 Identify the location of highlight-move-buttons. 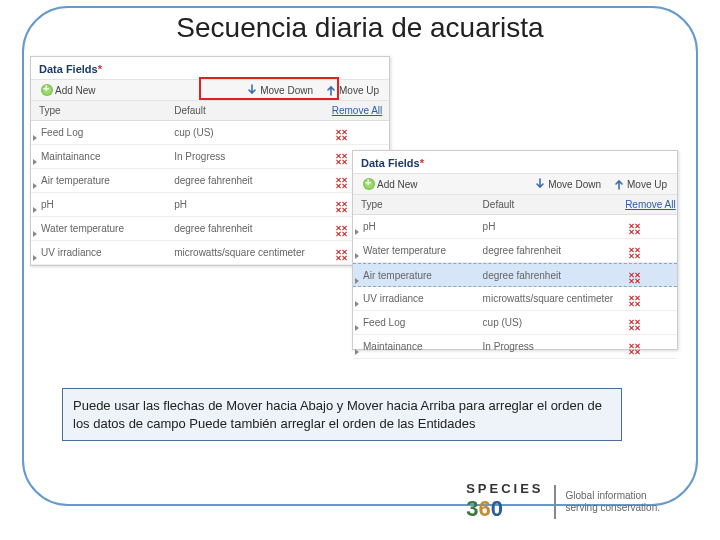
(269, 88).